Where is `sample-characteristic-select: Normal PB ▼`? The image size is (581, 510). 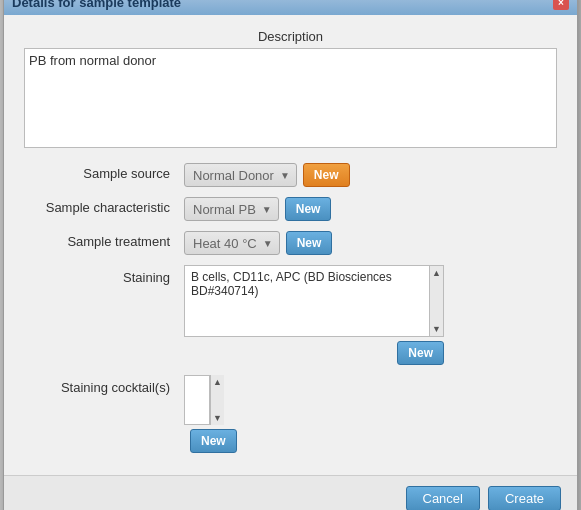 sample-characteristic-select: Normal PB ▼ is located at coordinates (232, 209).